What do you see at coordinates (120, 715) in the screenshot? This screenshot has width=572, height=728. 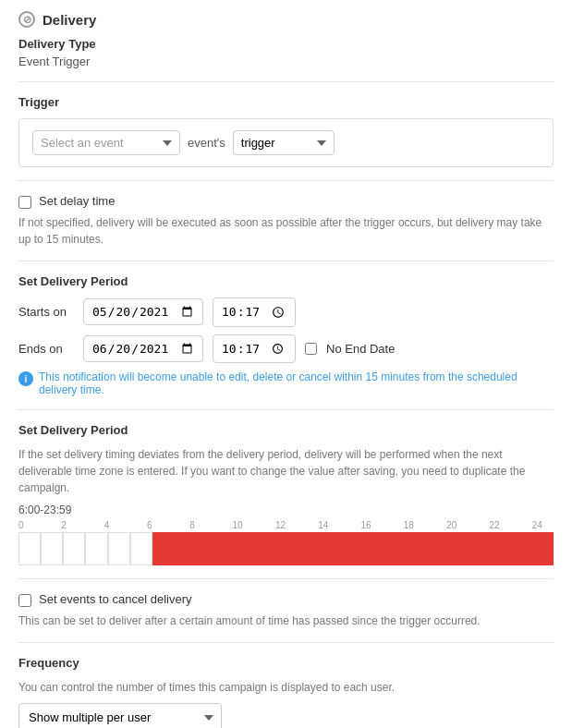 I see `frequency-select: Show multiple per user Show once per use…` at bounding box center [120, 715].